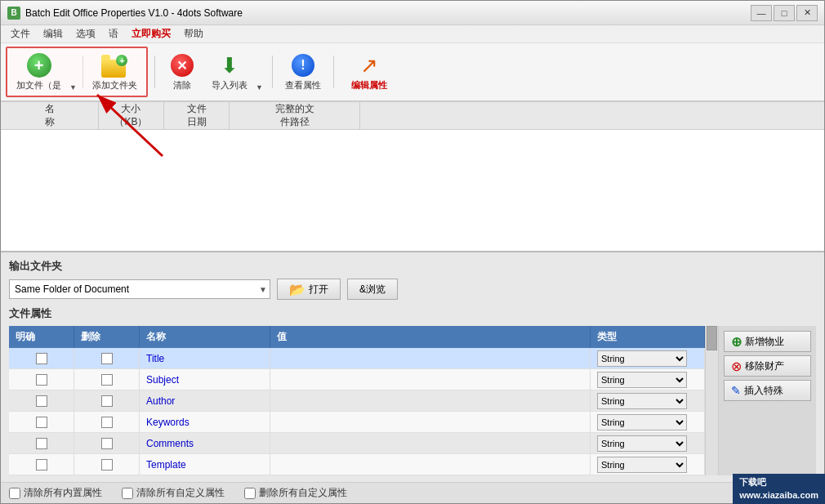  Describe the element at coordinates (295, 116) in the screenshot. I see `col-path-header: 完整的文 件路径` at that location.